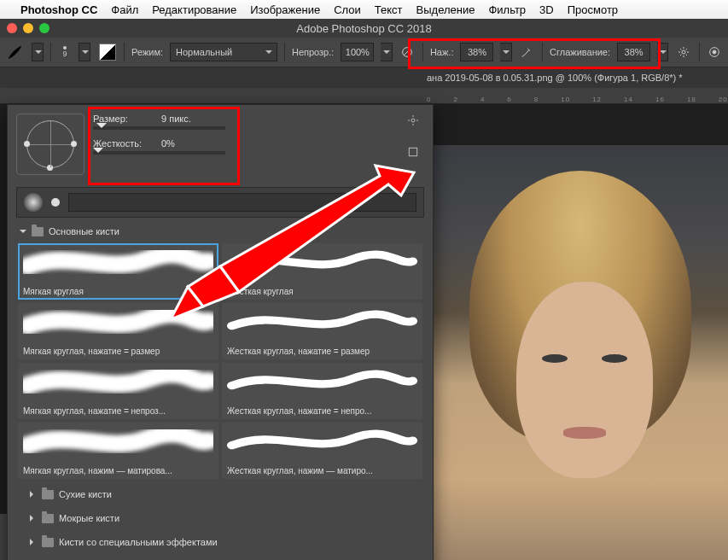 This screenshot has height=560, width=728. What do you see at coordinates (364, 78) in the screenshot?
I see `document-tab-bar: ана 2019-05-08 в 0.05.31.png @ 100% (Фиг…` at bounding box center [364, 78].